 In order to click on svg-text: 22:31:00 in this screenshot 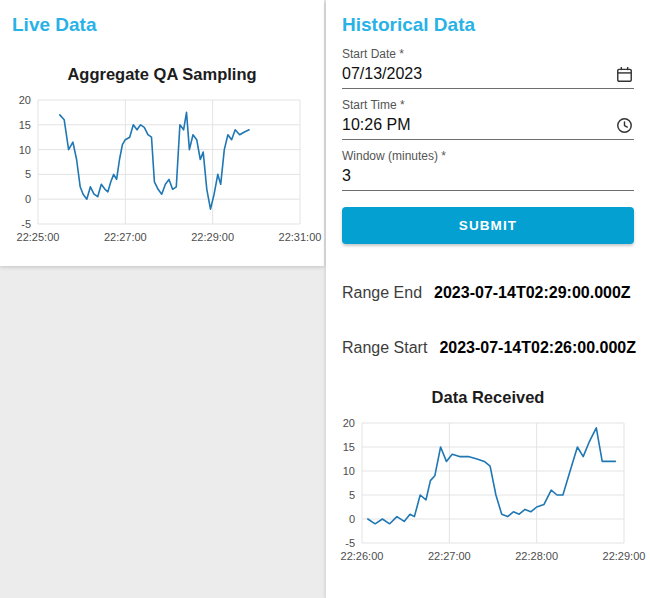, I will do `click(300, 237)`.